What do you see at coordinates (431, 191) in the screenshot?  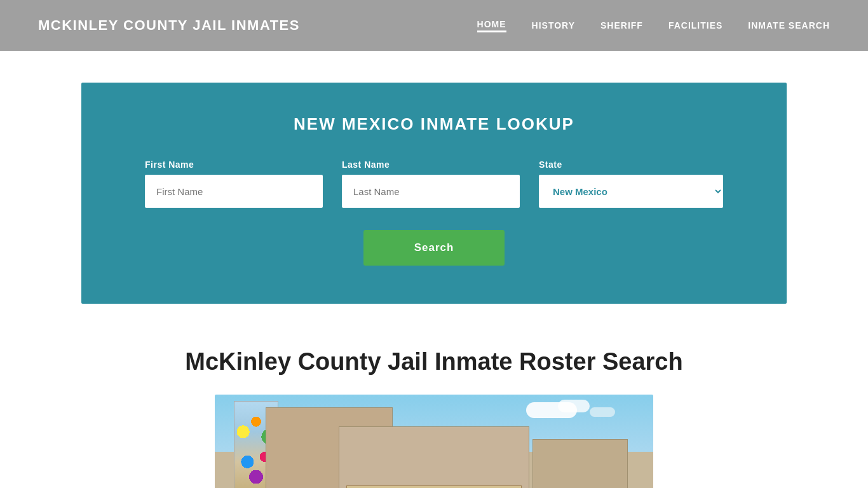 I see `last-name-input` at bounding box center [431, 191].